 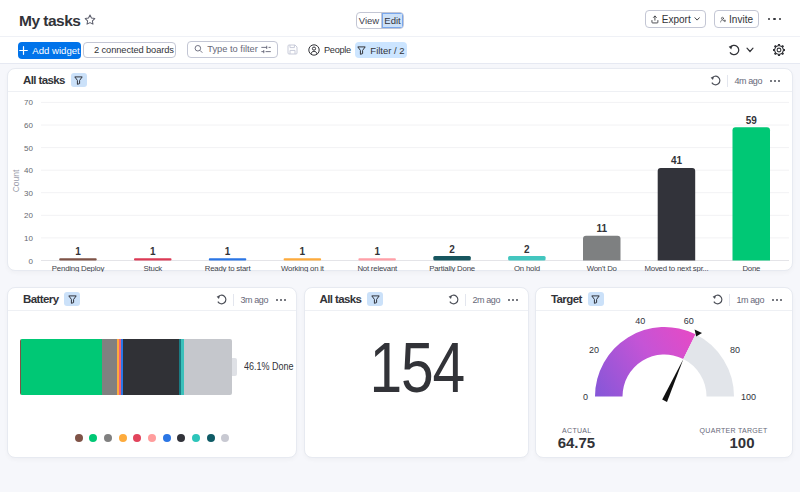 I want to click on svg-text: Working on it, so click(x=303, y=268).